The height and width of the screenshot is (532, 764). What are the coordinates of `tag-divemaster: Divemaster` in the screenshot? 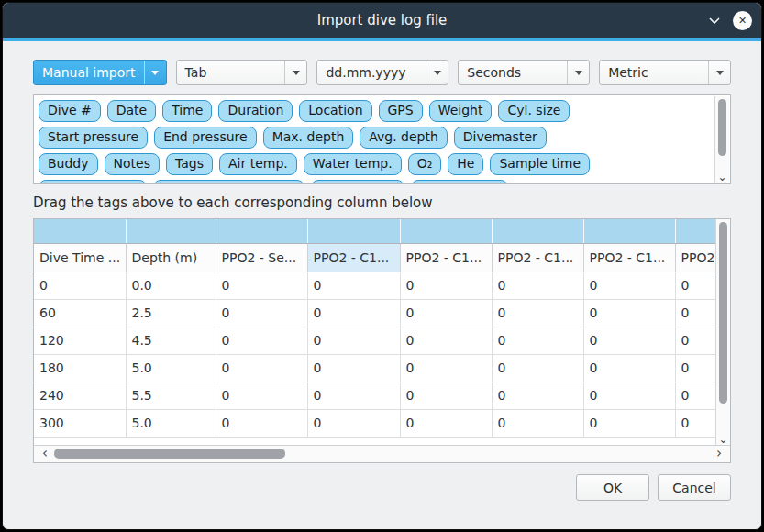 It's located at (501, 138).